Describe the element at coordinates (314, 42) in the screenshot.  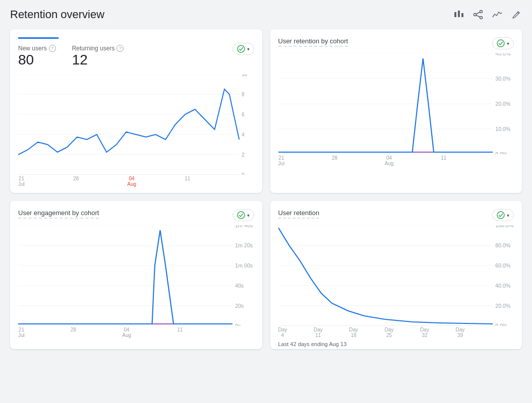
I see `retention-cohort-title: User retention by cohort` at that location.